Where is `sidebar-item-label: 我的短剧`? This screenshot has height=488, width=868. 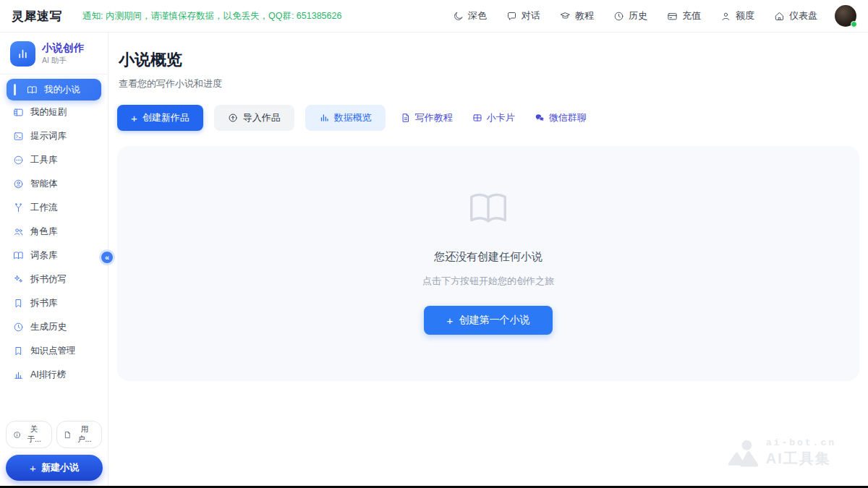 sidebar-item-label: 我的短剧 is located at coordinates (48, 113).